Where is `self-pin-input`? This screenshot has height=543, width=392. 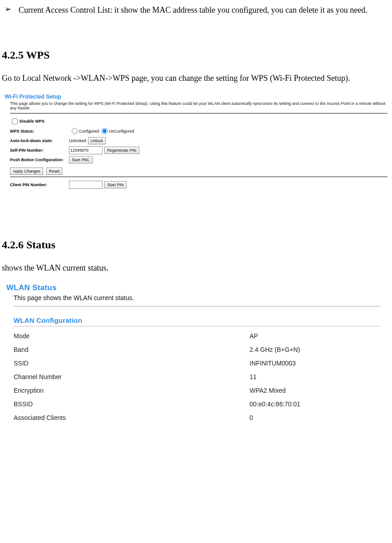 self-pin-input is located at coordinates (86, 150).